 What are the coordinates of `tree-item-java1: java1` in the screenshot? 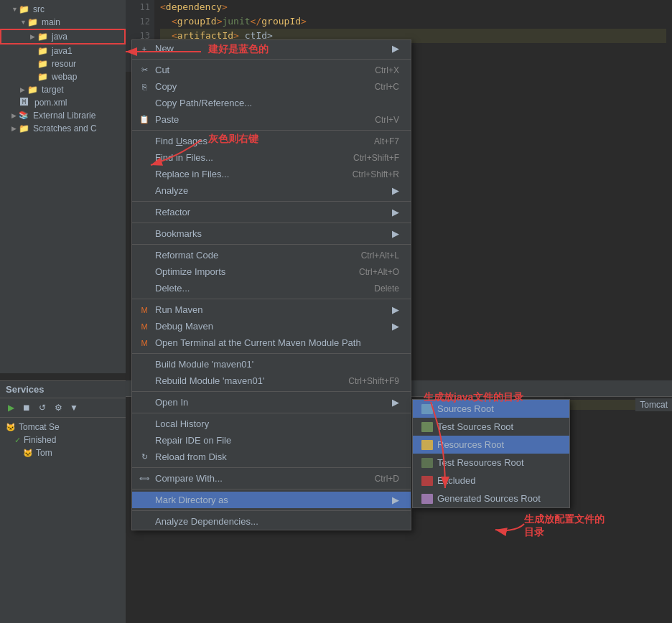 It's located at (63, 51).